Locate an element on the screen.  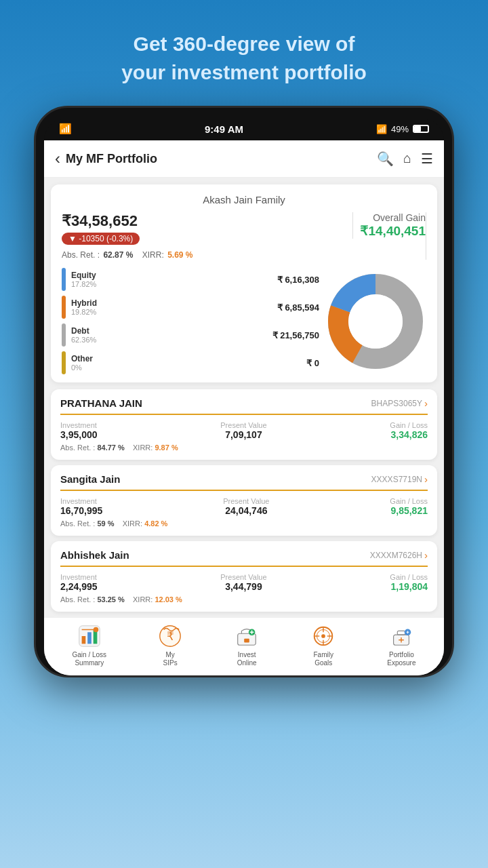
nav-actions: 🔍 ⌂ ☰ is located at coordinates (405, 159).